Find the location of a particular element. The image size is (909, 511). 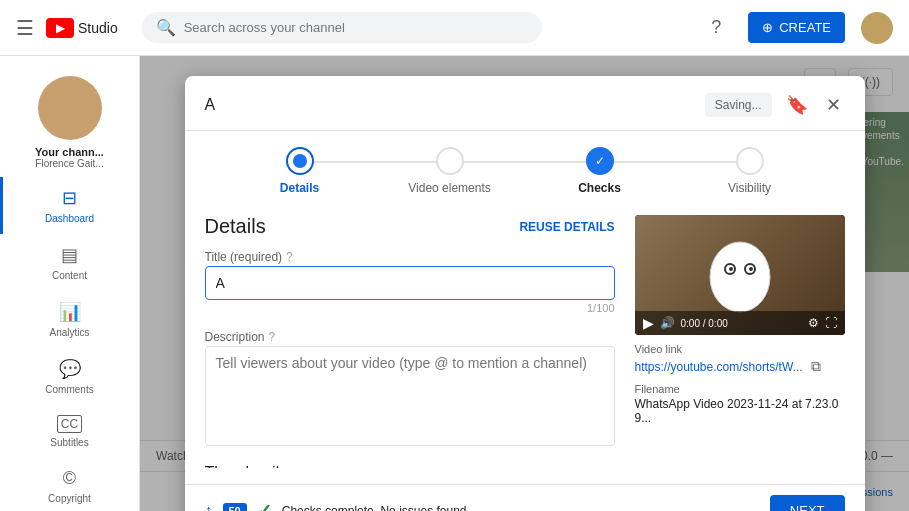

desc-field: Description ? is located at coordinates (410, 390).